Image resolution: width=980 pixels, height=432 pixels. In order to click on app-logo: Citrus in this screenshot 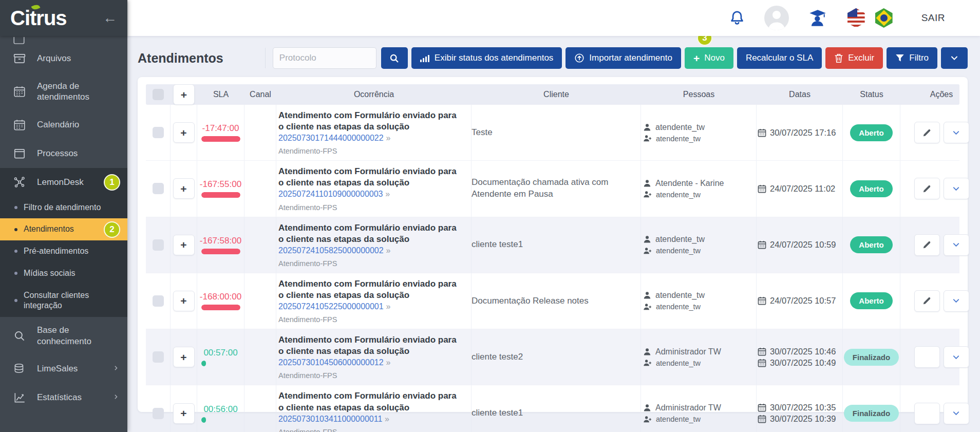, I will do `click(39, 18)`.